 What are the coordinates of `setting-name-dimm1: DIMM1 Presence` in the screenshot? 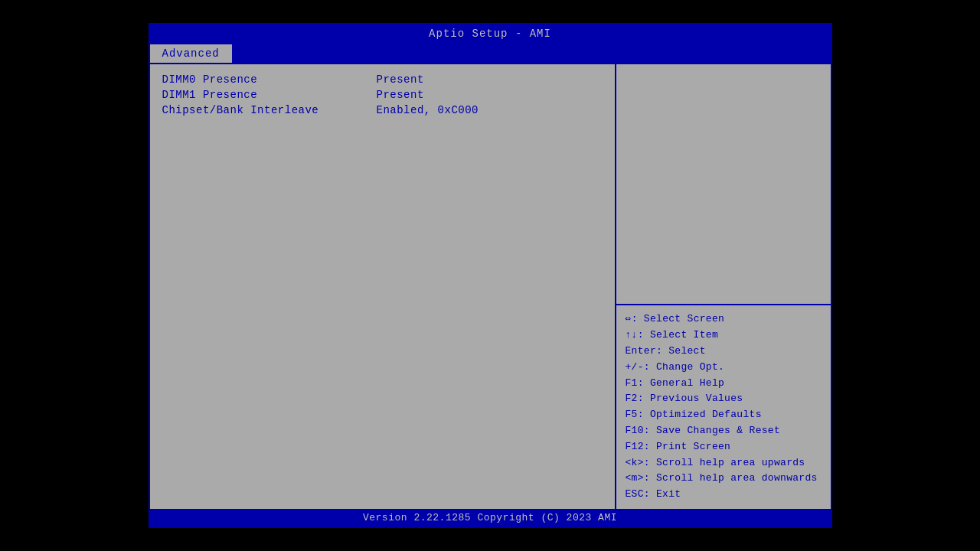 It's located at (270, 95).